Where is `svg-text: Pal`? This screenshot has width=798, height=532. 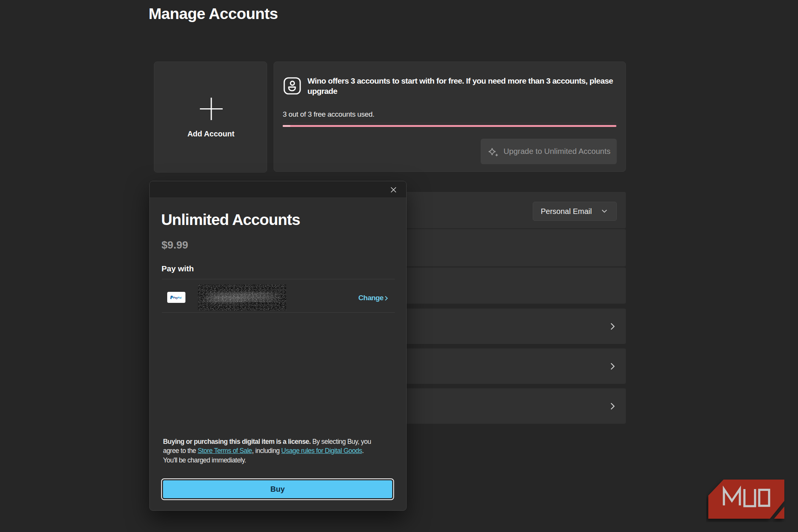 svg-text: Pal is located at coordinates (179, 298).